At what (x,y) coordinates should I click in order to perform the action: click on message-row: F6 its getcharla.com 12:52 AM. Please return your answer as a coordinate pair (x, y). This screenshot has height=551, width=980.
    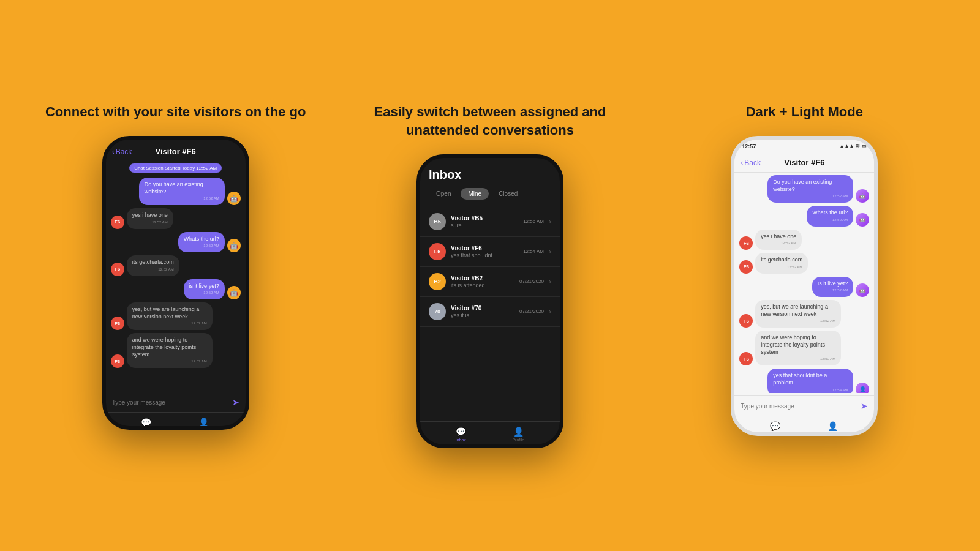
    Looking at the image, I should click on (176, 266).